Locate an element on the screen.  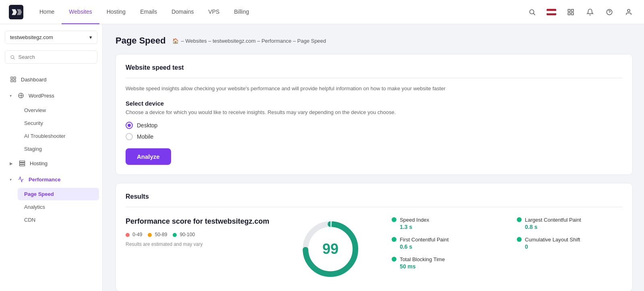
sidebar-item-label-overview: Overview is located at coordinates (35, 110).